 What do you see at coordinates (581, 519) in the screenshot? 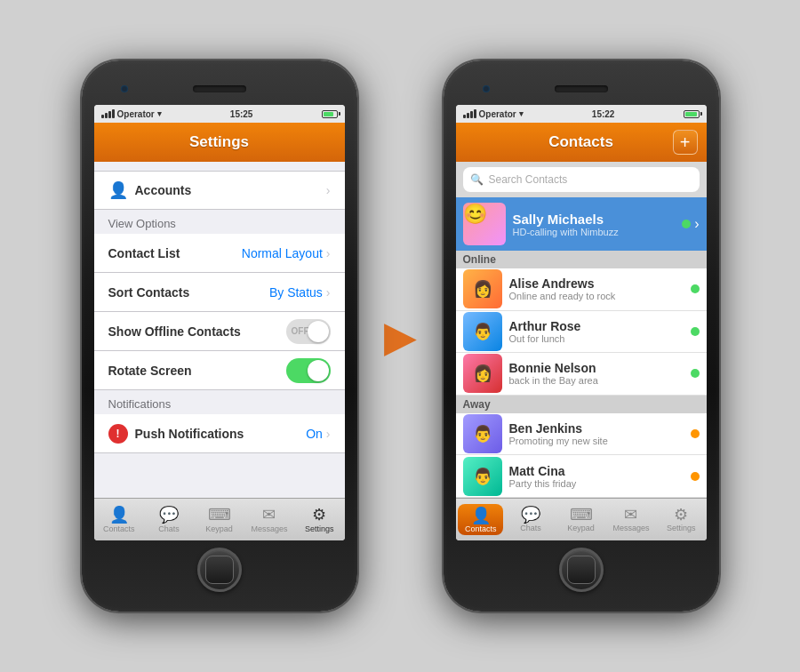
I see `tab-bar-contacts: 👤 Contacts 💬 Chats ⌨ Keypad ✉ Messages` at bounding box center [581, 519].